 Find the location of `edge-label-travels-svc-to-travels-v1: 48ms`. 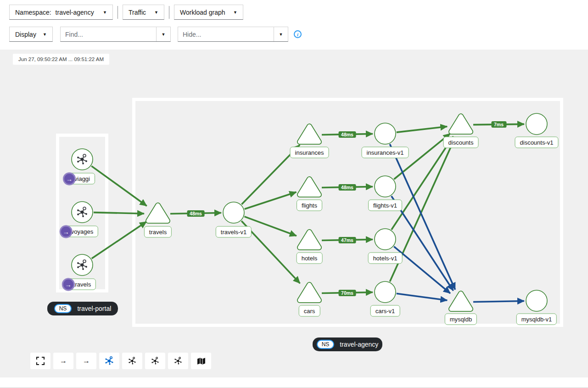

edge-label-travels-svc-to-travels-v1: 48ms is located at coordinates (196, 214).